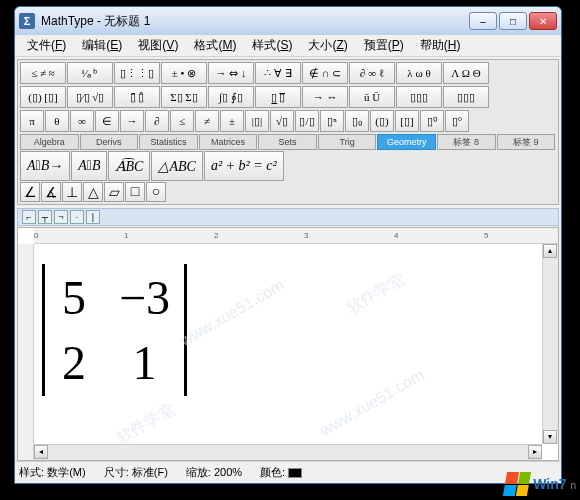  I want to click on palette-button: Σ▯ Σ▯, so click(184, 97).